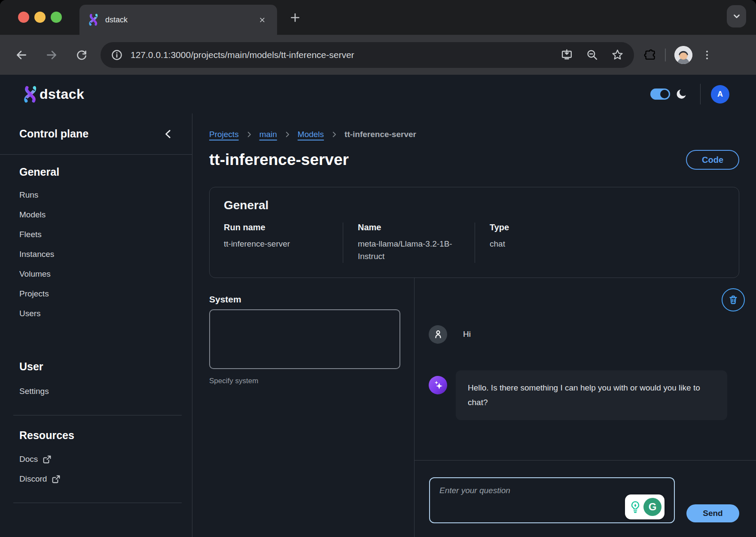 The height and width of the screenshot is (537, 756). I want to click on field-name: Name meta-llama/Llama-3.2-1B-Instruct, so click(409, 243).